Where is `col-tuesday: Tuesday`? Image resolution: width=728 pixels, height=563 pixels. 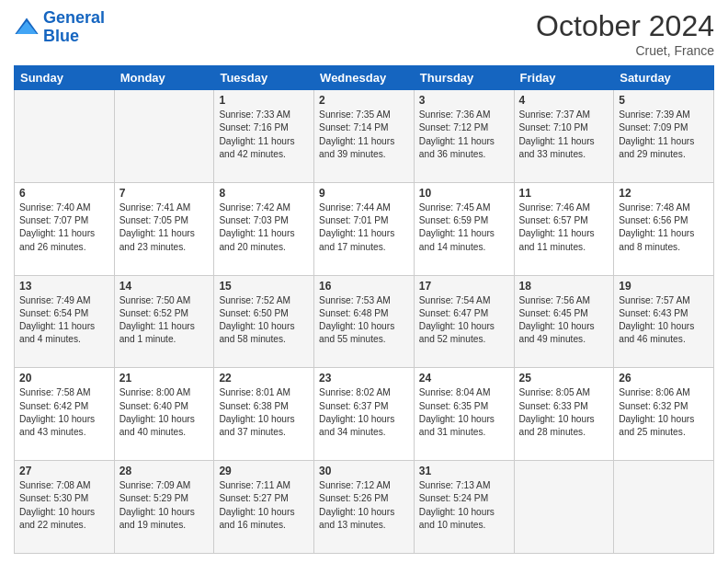 col-tuesday: Tuesday is located at coordinates (265, 78).